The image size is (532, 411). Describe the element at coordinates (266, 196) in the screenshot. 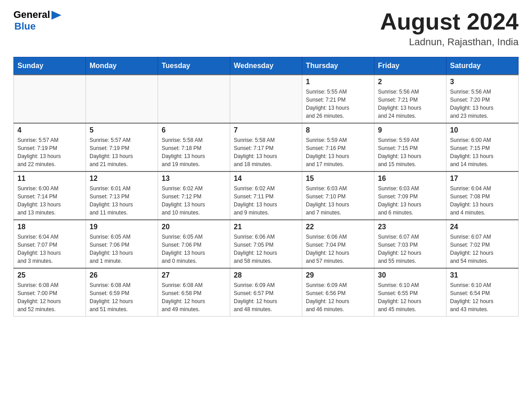

I see `week-row-3: 11Sunrise: 6:00 AM Sunset: 7:14 PM Dayli…` at that location.